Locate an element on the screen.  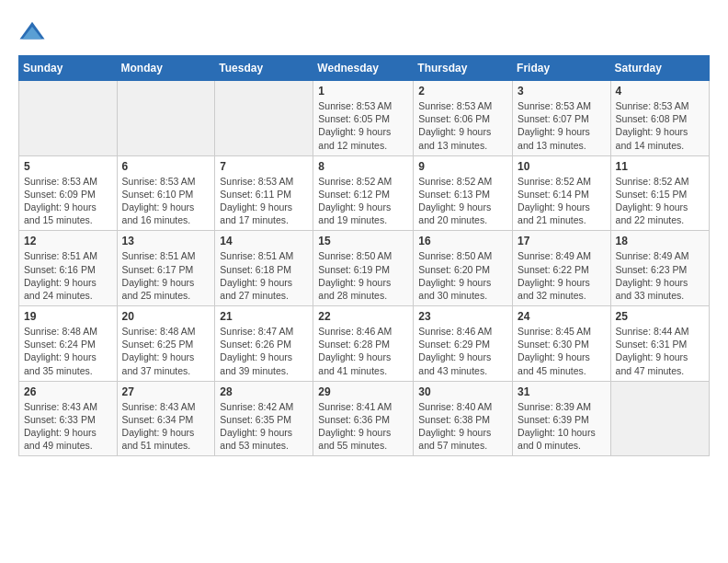
day-info: Sunrise: 8:52 AM Sunset: 6:13 PM Dayligh… is located at coordinates (455, 201).